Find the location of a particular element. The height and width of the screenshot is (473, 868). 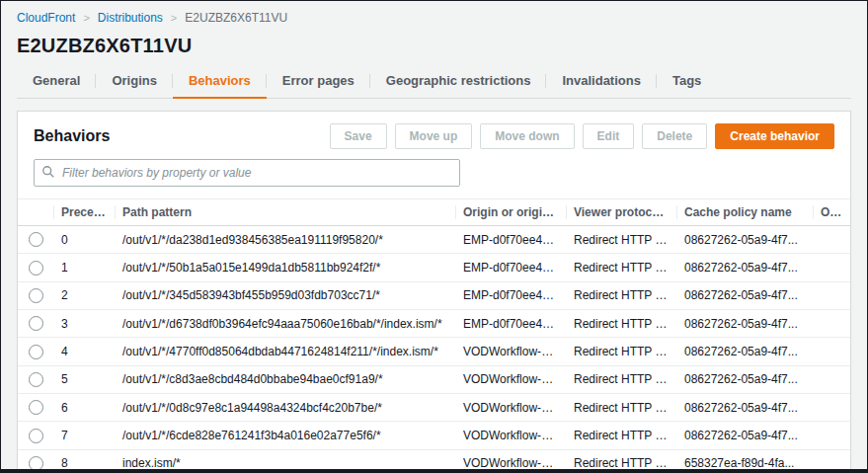

breadcrumb-distributions: Distributions is located at coordinates (130, 18).